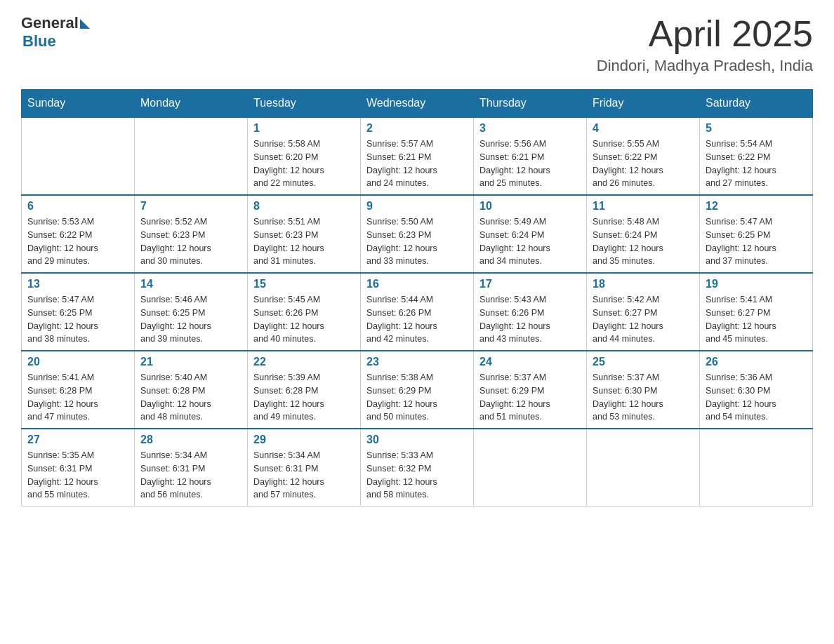 The width and height of the screenshot is (834, 644). I want to click on calendar-cell: 4Sunrise: 5:55 AM Sunset: 6:22 PM Daylig…, so click(643, 156).